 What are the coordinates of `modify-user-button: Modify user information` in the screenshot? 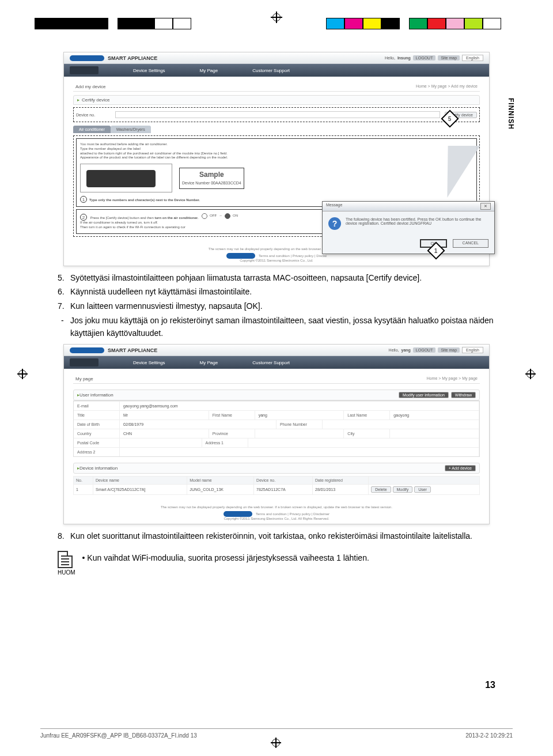 It's located at (424, 395).